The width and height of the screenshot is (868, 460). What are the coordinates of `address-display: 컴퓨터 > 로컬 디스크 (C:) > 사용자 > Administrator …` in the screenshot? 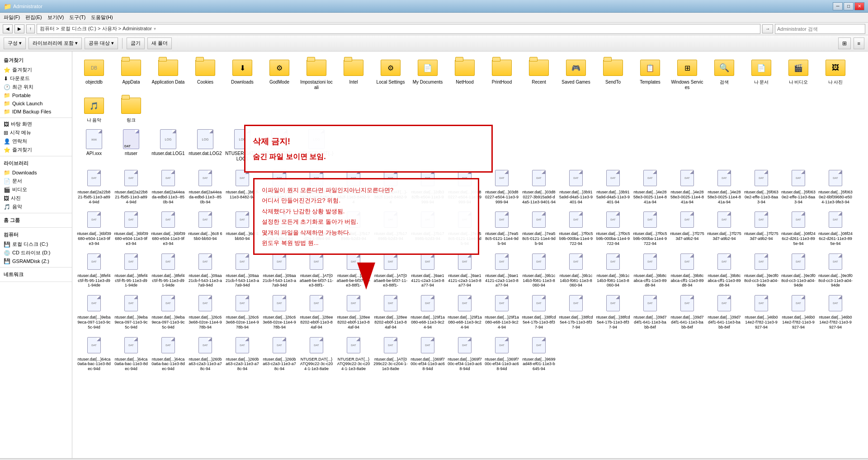 It's located at (399, 29).